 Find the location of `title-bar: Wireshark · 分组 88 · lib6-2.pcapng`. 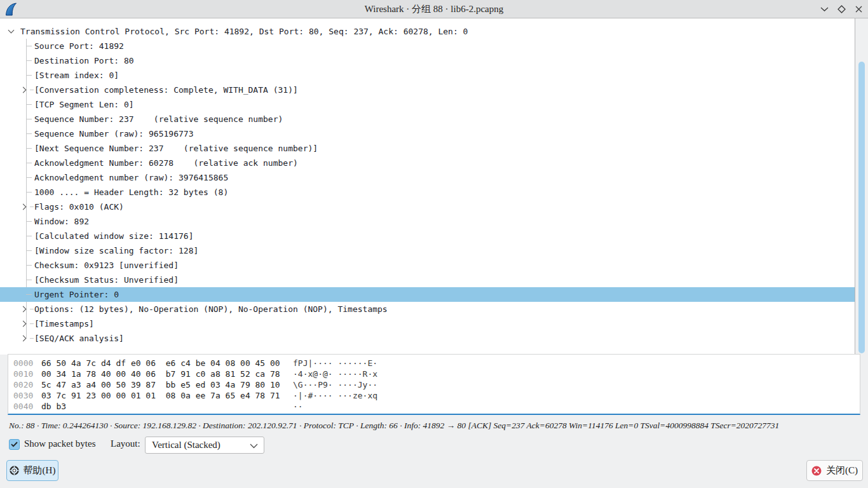

title-bar: Wireshark · 分组 88 · lib6-2.pcapng is located at coordinates (434, 9).